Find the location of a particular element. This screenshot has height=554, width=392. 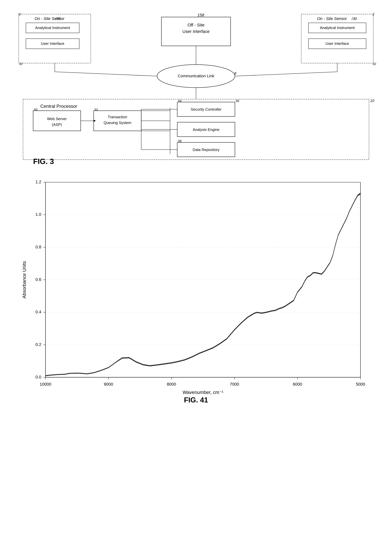

svg-text: 158 is located at coordinates (201, 15).